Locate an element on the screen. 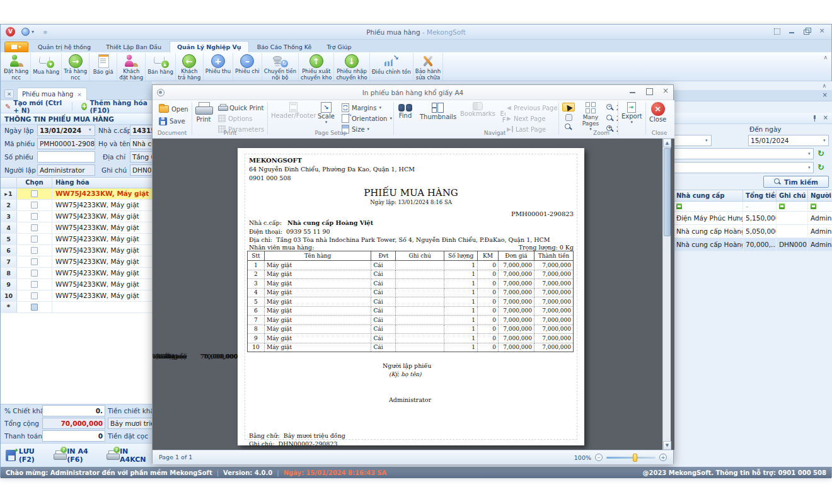 The image size is (832, 504). table-row: 2 WW75J4233KW, Máy giặt is located at coordinates (76, 205).